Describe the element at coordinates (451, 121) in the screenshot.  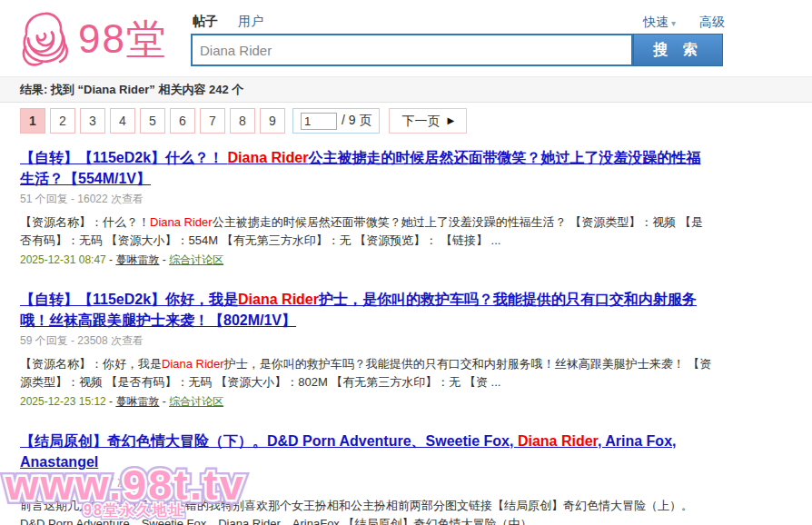
I see `next-arrow-icon: ▶` at that location.